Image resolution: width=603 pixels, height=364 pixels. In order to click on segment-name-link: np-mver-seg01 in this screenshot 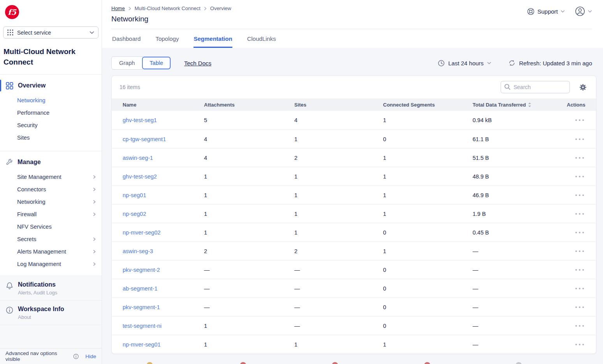, I will do `click(163, 345)`.